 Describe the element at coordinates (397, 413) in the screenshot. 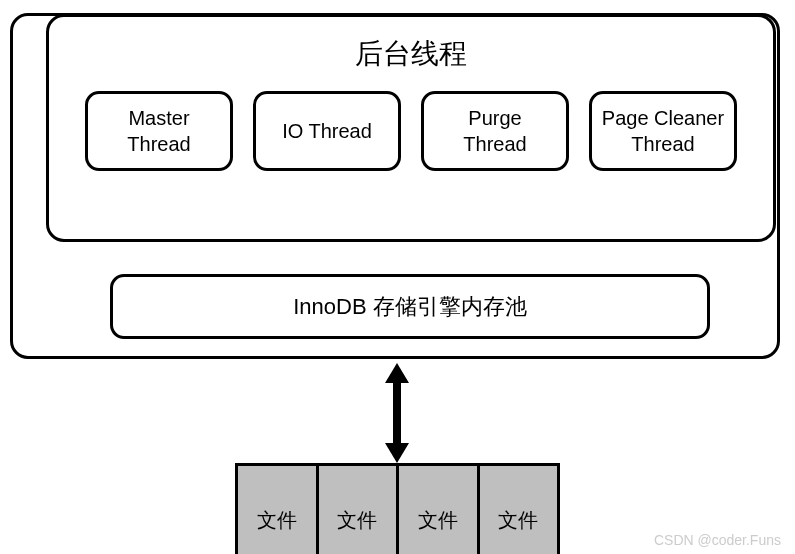

I see `bidirectional-arrow-icon` at that location.